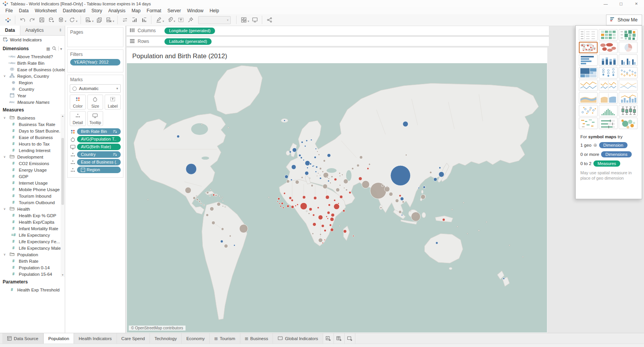 The image size is (644, 347). Describe the element at coordinates (329, 339) in the screenshot. I see `new-worksheet-tab-button` at that location.